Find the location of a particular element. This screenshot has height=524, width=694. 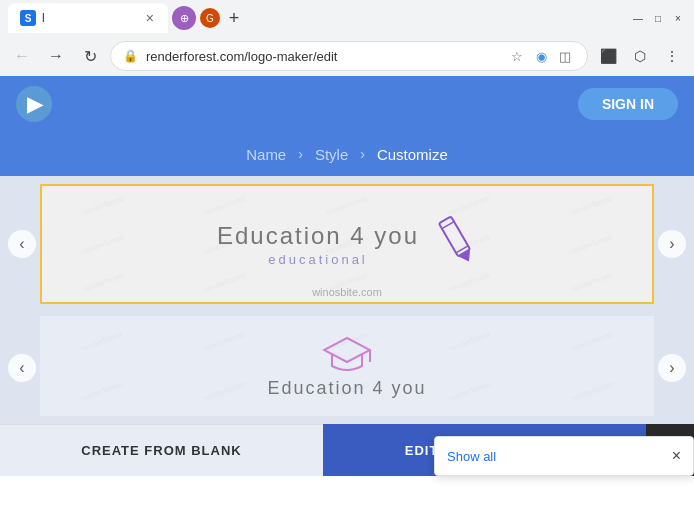

close-btn: × is located at coordinates (678, 18).